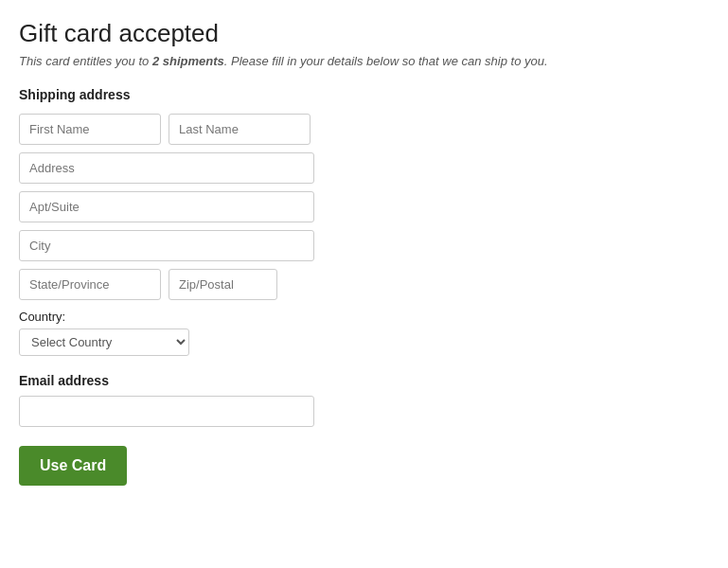 Image resolution: width=728 pixels, height=568 pixels. Describe the element at coordinates (364, 95) in the screenshot. I see `shipping-section-label: Shipping address` at that location.